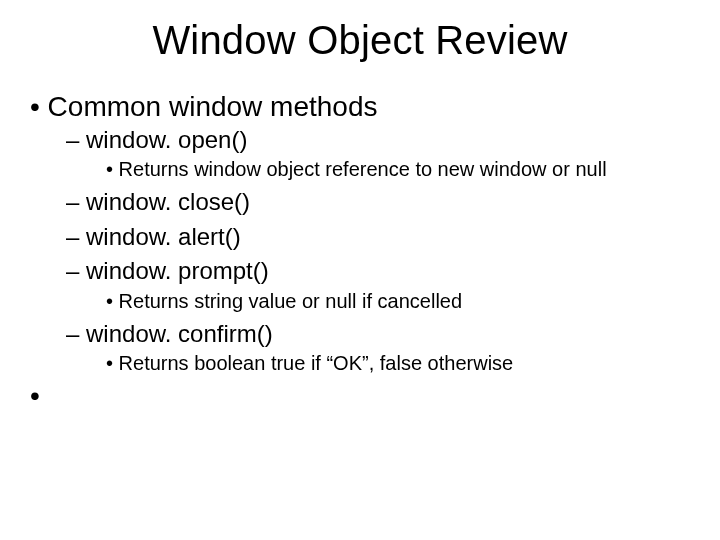 The width and height of the screenshot is (720, 540). I want to click on slide-title: Window Object Review, so click(360, 40).